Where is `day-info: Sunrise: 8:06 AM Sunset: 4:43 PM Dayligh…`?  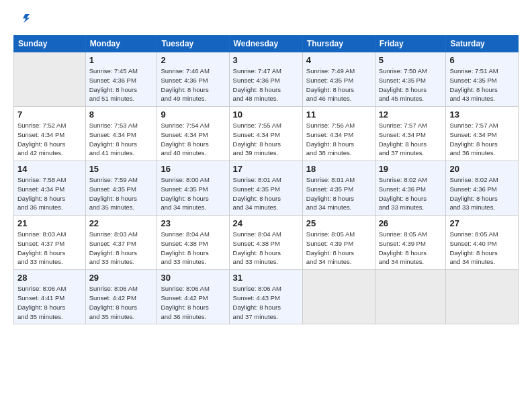 day-info: Sunrise: 8:06 AM Sunset: 4:43 PM Dayligh… is located at coordinates (266, 302).